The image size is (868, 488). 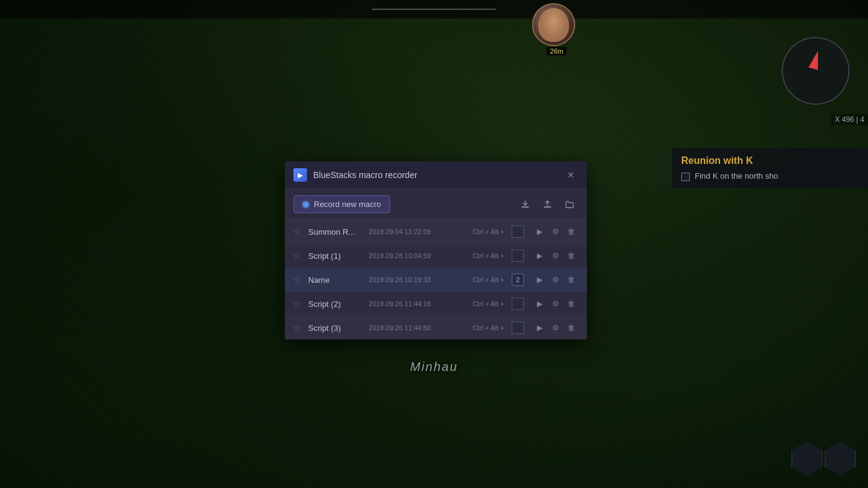 I want to click on macro-date-4: 2019.09.26 11:44:18, so click(x=418, y=304).